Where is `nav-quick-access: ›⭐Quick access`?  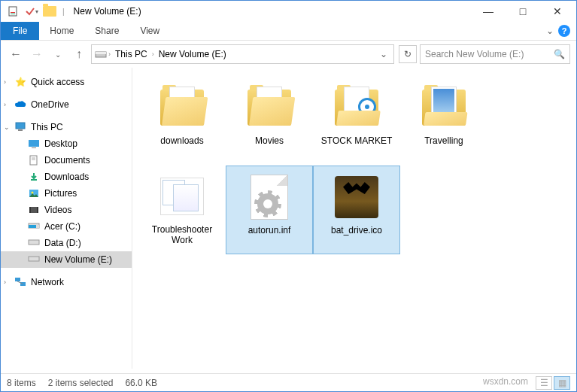 nav-quick-access: ›⭐Quick access is located at coordinates (66, 82).